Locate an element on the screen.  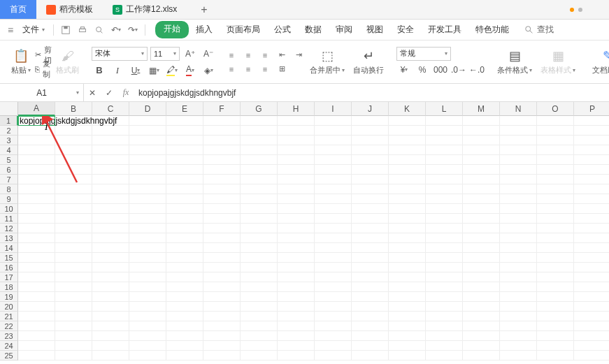
font-color-button: A▾ is located at coordinates (190, 71).